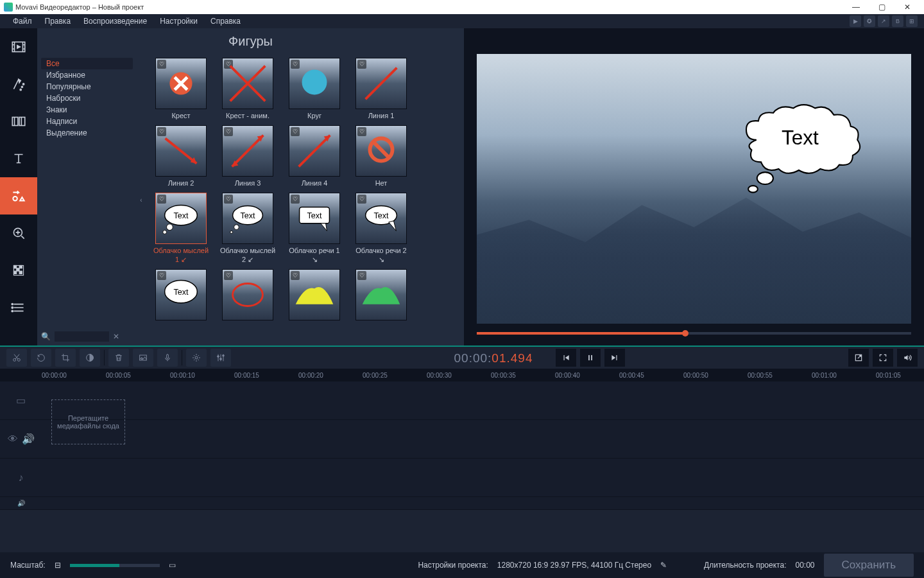  I want to click on maximize-button: ▢, so click(882, 7).